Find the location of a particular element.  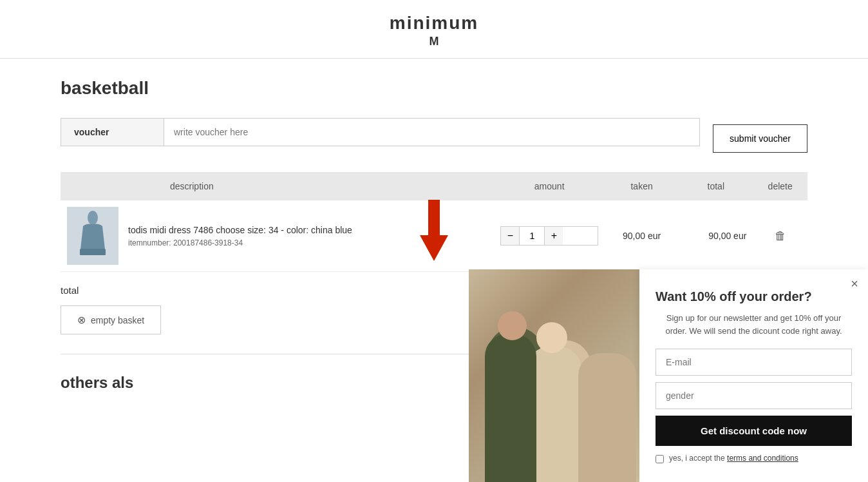

email-input is located at coordinates (753, 362).